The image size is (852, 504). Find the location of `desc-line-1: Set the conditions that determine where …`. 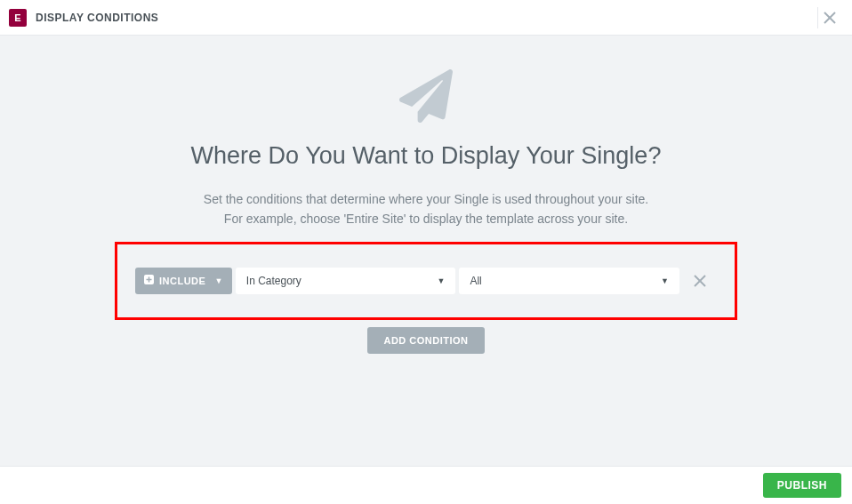

desc-line-1: Set the conditions that determine where … is located at coordinates (426, 199).